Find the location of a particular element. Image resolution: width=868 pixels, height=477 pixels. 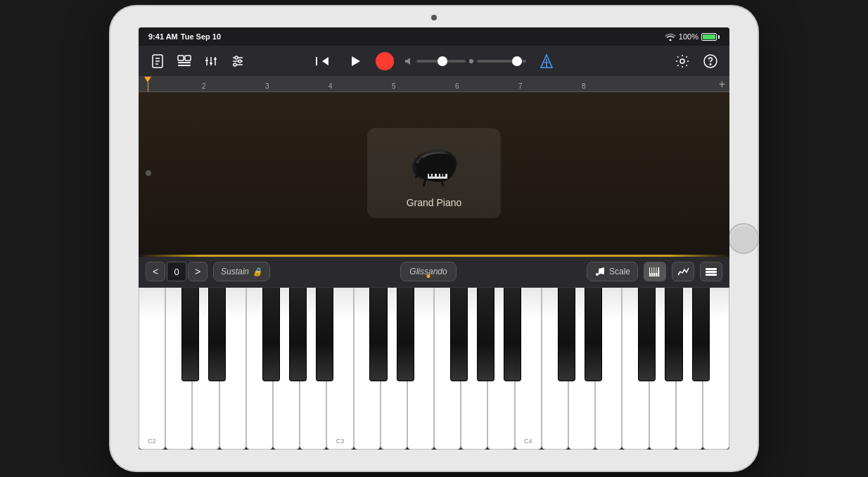

ruler-marker-5: 5 is located at coordinates (394, 86).